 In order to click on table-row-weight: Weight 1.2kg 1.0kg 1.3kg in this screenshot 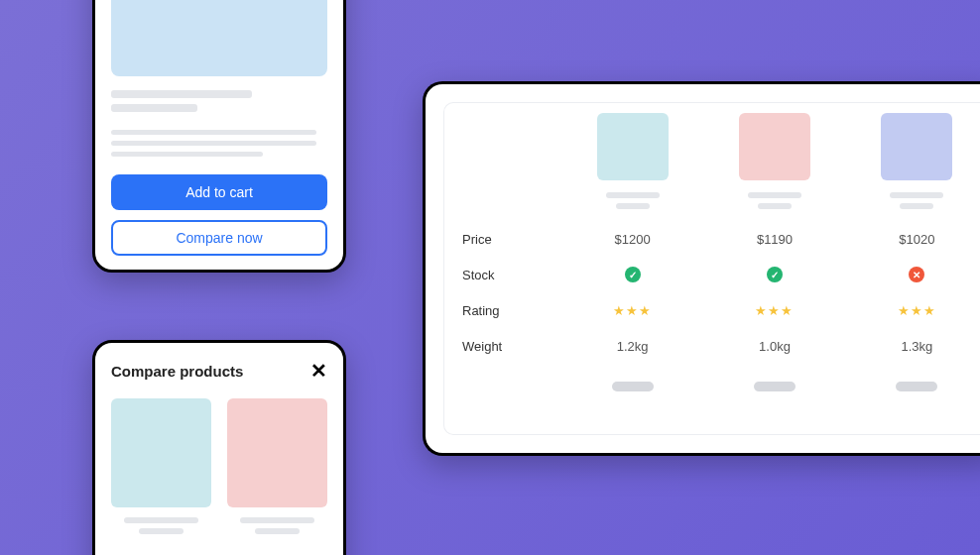, I will do `click(721, 346)`.